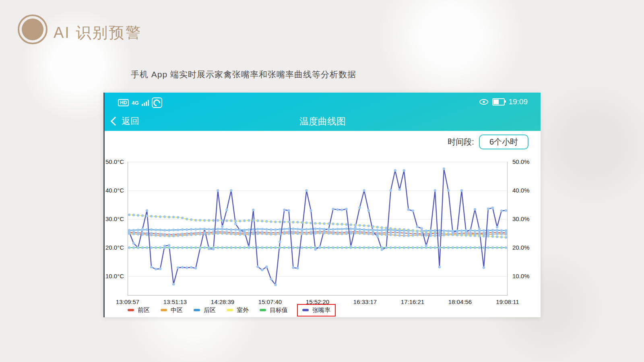  Describe the element at coordinates (316, 310) in the screenshot. I see `legend-item-张嘴率: 张嘴率` at that location.